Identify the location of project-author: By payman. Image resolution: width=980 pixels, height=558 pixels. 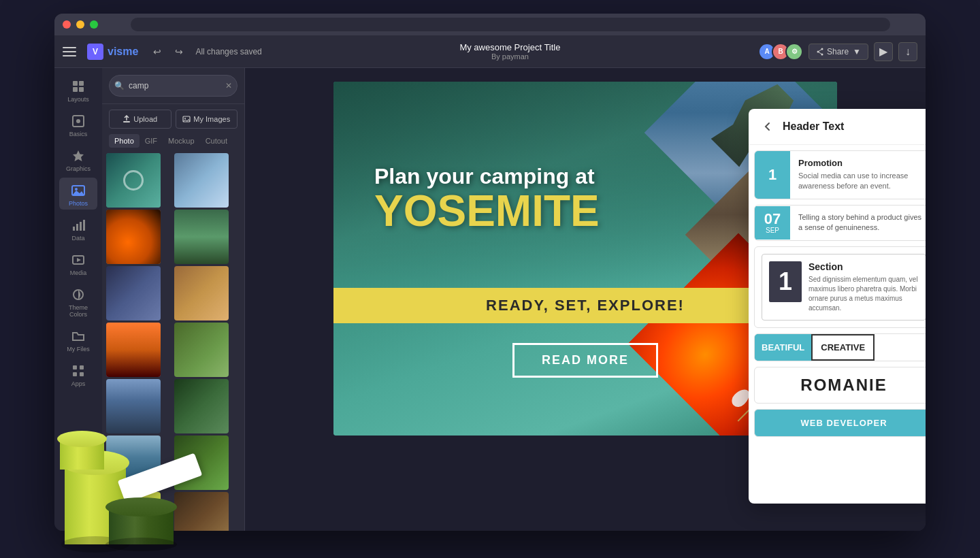
(510, 56).